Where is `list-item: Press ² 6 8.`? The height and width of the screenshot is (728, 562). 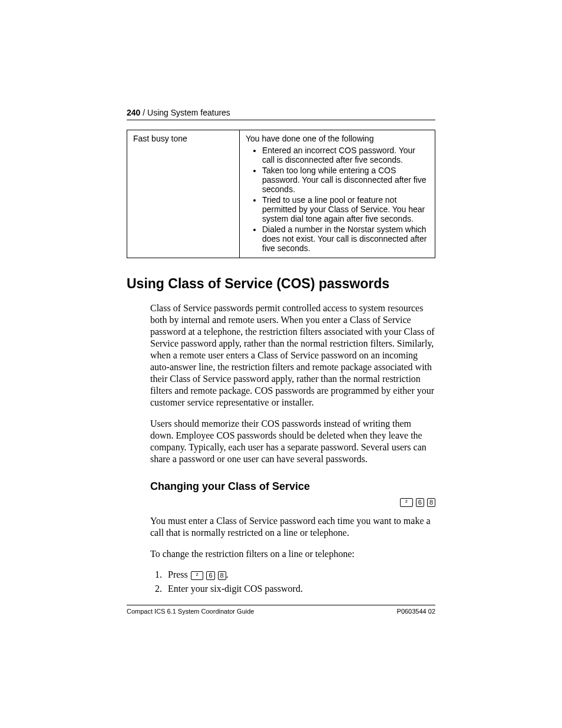
list-item: Press ² 6 8. is located at coordinates (300, 575).